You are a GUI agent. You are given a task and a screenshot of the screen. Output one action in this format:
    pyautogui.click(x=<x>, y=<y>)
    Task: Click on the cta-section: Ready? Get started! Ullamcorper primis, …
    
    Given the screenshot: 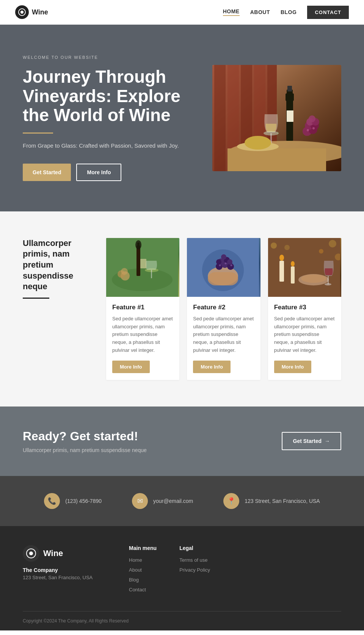 What is the action you would take?
    pyautogui.click(x=182, y=441)
    